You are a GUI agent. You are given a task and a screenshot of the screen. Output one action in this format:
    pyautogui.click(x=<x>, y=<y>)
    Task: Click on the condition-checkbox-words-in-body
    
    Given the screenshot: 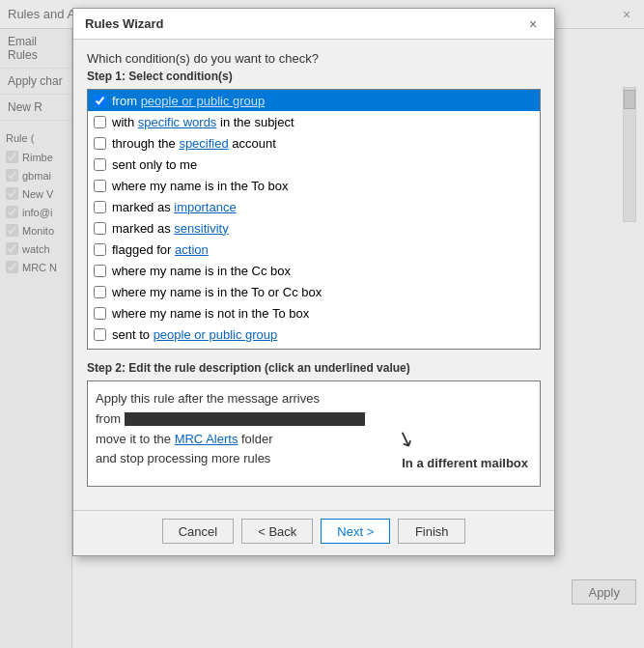 What is the action you would take?
    pyautogui.click(x=100, y=350)
    